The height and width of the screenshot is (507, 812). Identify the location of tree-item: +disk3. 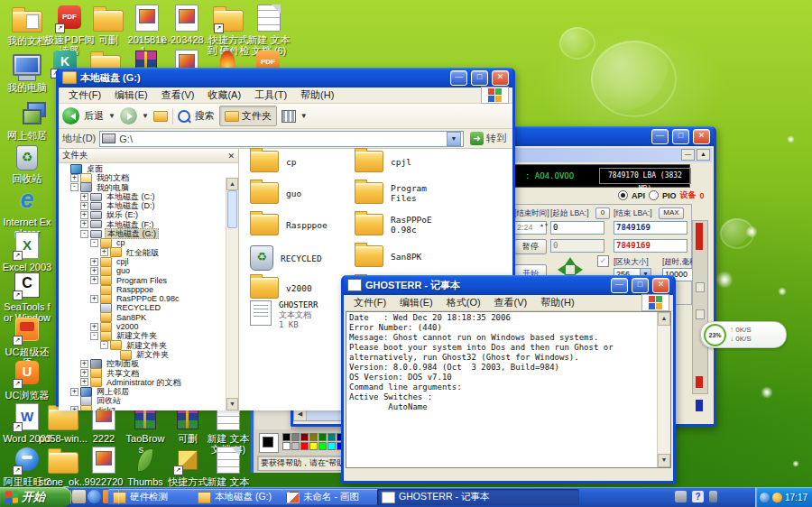
(148, 408).